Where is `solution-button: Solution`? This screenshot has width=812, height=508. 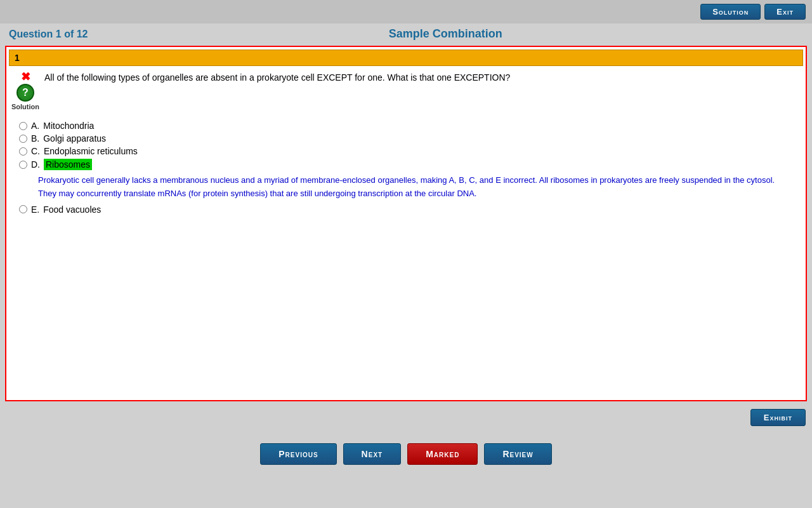 solution-button: Solution is located at coordinates (731, 11).